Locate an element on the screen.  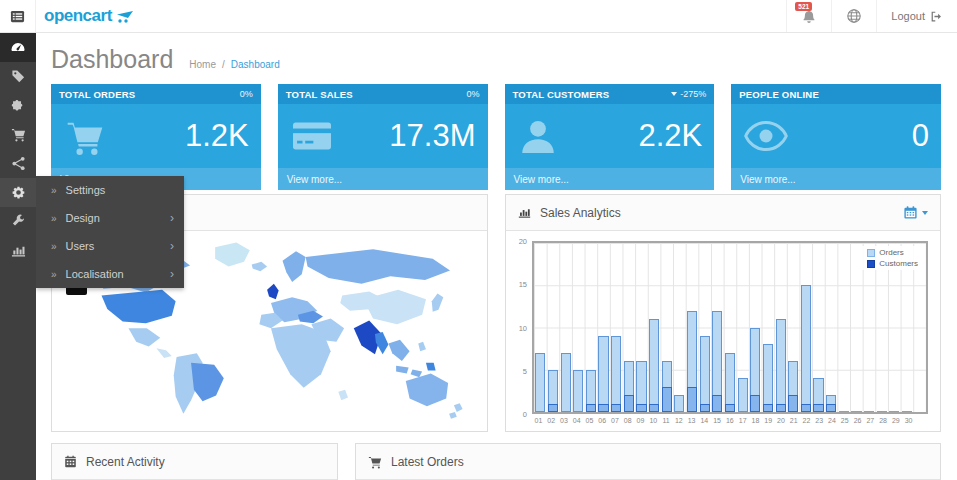
legend-swatch-customers is located at coordinates (871, 264).